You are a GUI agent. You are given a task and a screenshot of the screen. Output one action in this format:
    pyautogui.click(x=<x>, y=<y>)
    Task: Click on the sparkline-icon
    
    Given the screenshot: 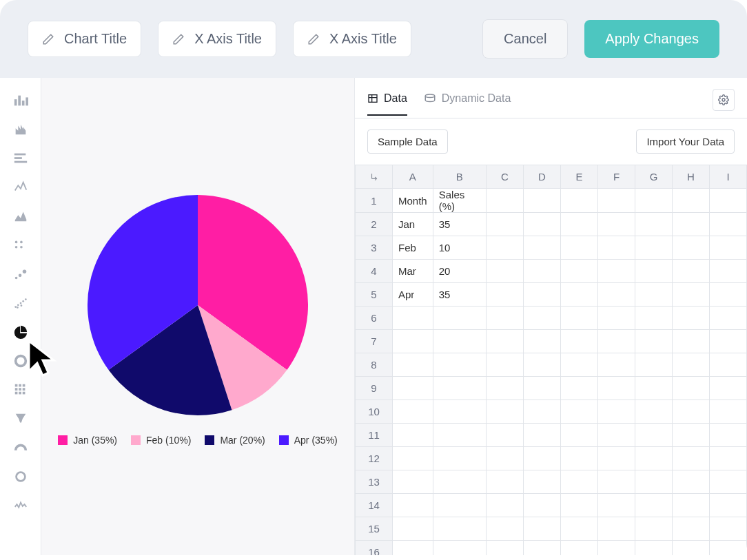 What is the action you would take?
    pyautogui.click(x=21, y=506)
    